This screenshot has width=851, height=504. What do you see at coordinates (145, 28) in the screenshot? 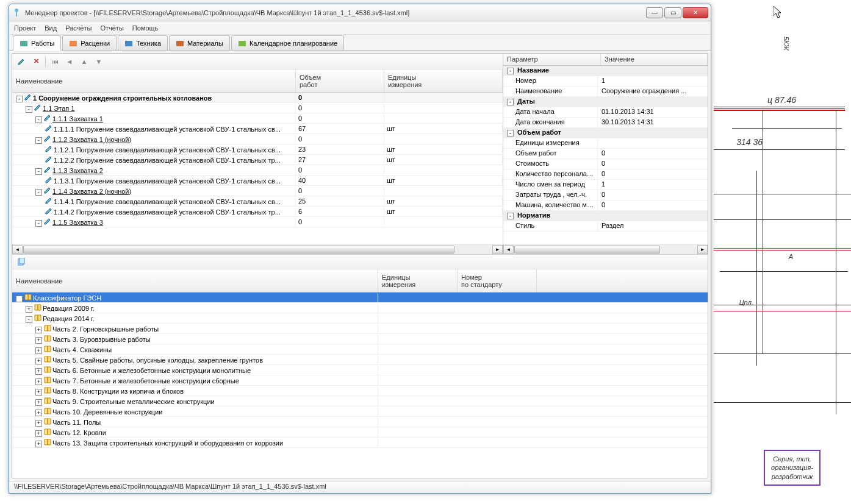
I see `menu-help: Помощь` at bounding box center [145, 28].